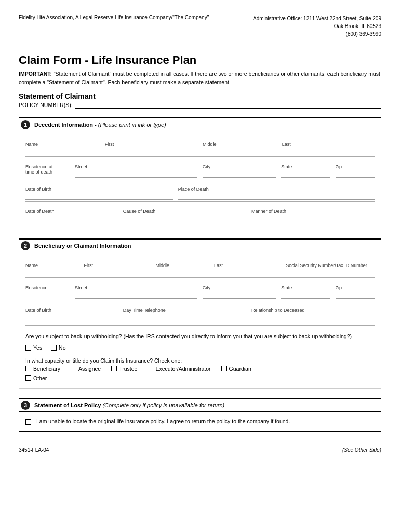 The image size is (400, 532). Describe the element at coordinates (86, 369) in the screenshot. I see `assignee-option: Assignee` at that location.